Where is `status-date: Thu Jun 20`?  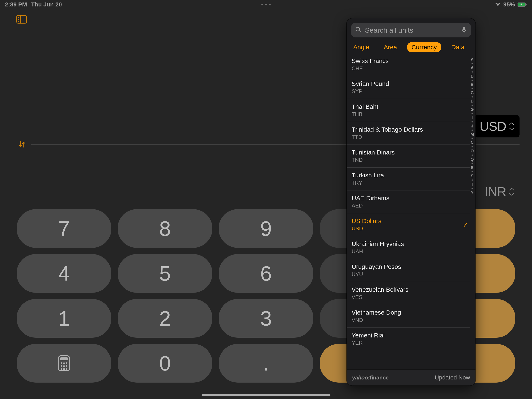
status-date: Thu Jun 20 is located at coordinates (47, 5).